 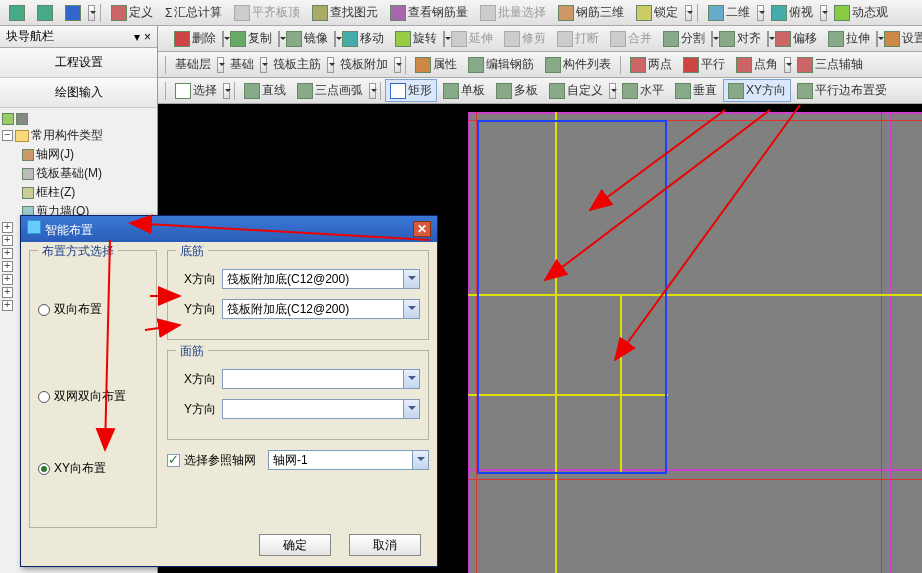 What do you see at coordinates (192, 252) in the screenshot?
I see `bottom-rebar-label: 底筋` at bounding box center [192, 252].